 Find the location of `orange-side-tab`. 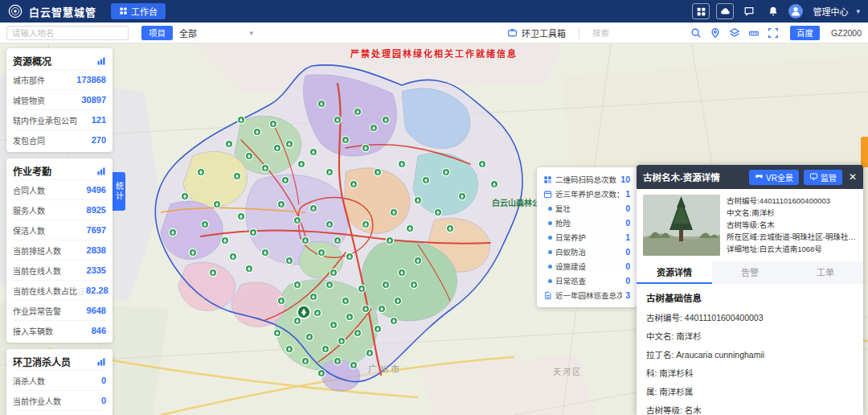

orange-side-tab is located at coordinates (865, 152).